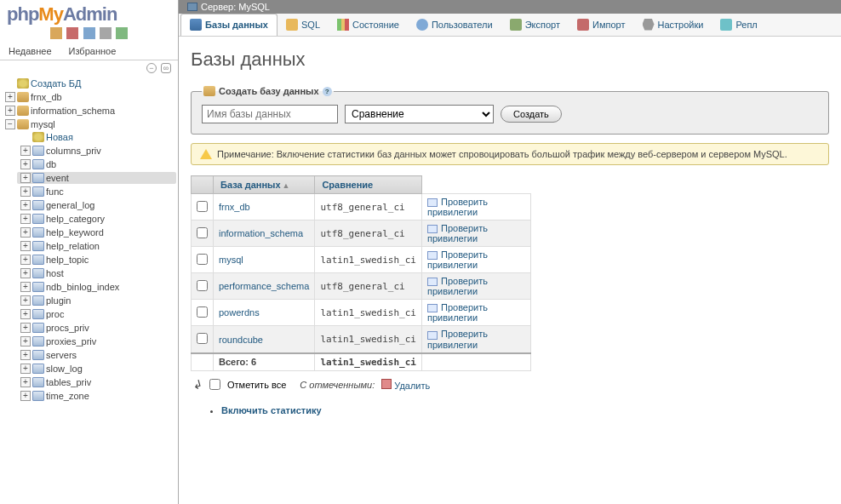 This screenshot has height=504, width=841. I want to click on recent-tab: Недавнее, so click(31, 51).